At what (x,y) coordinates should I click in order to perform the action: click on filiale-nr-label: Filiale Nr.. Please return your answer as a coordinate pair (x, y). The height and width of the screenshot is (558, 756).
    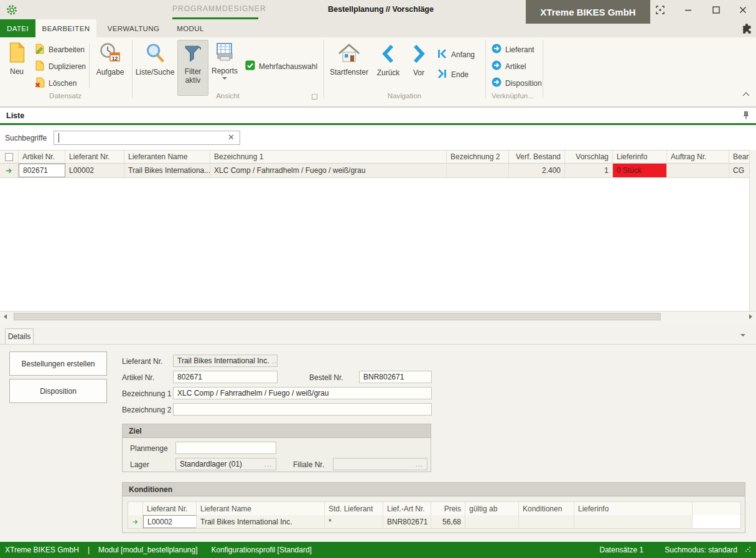
    Looking at the image, I should click on (309, 465).